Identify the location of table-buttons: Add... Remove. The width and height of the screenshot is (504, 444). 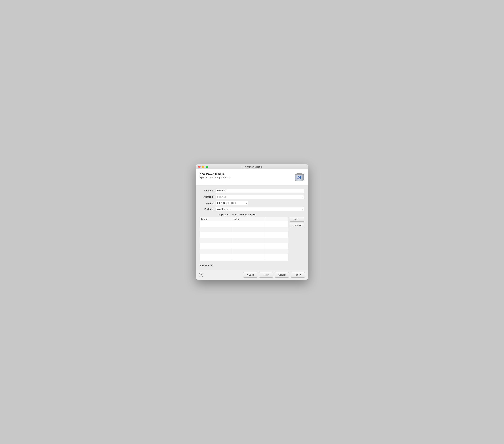
(297, 239).